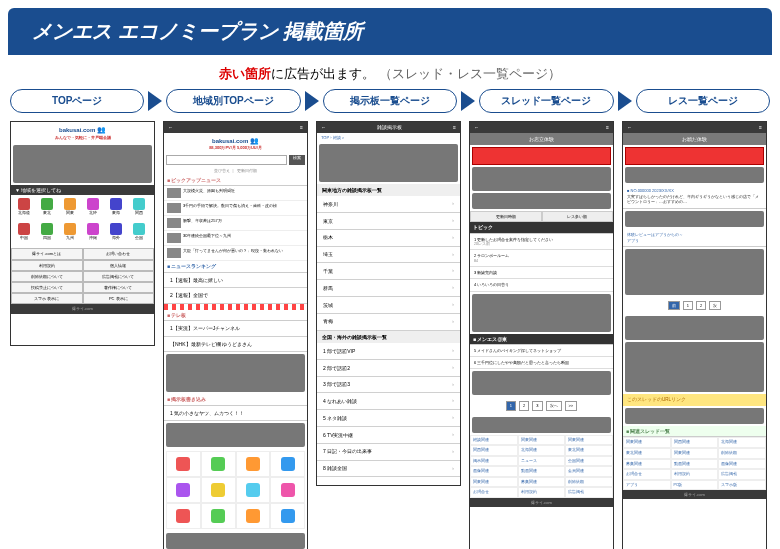  I want to click on pref-item: 千葉›, so click(388, 272).